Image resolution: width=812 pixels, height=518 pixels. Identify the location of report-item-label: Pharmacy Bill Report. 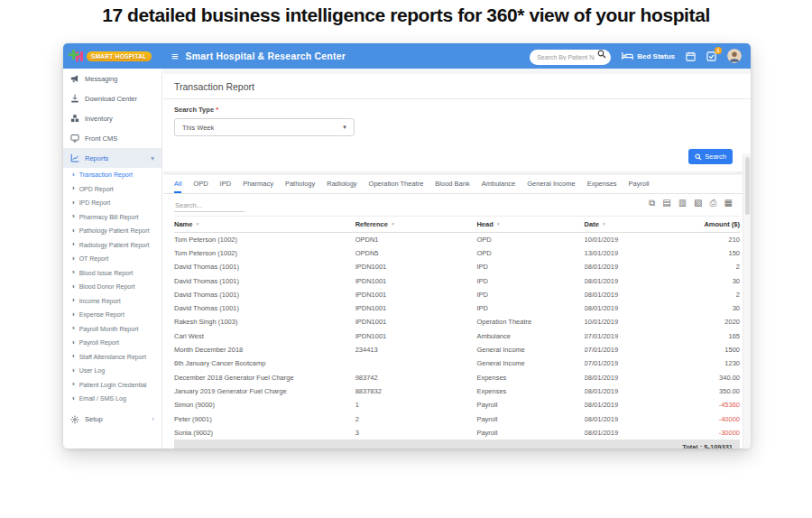
(109, 217).